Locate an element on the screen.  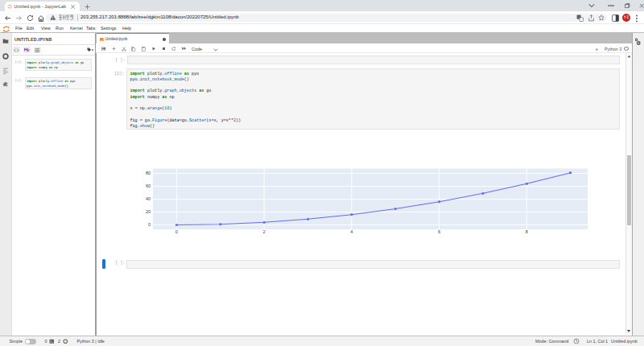
svg-text: 20 is located at coordinates (148, 212).